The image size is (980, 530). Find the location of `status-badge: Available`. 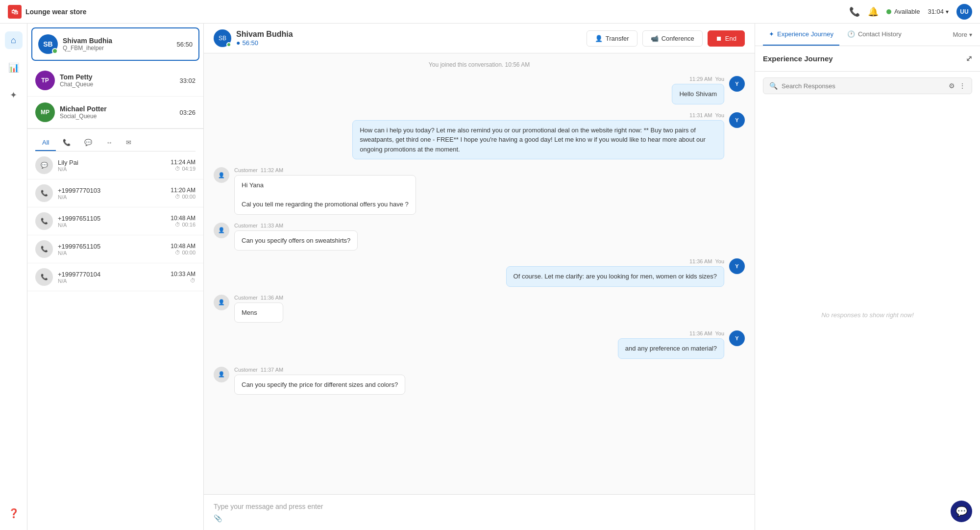

status-badge: Available is located at coordinates (904, 12).